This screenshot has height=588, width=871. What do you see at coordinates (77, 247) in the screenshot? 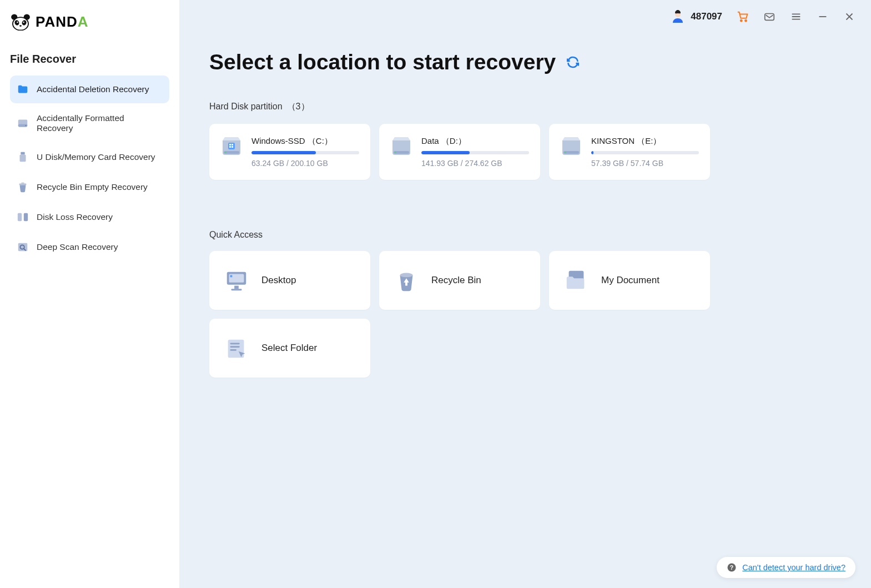
I see `sidebar-item-label: Deep Scan Recovery` at bounding box center [77, 247].